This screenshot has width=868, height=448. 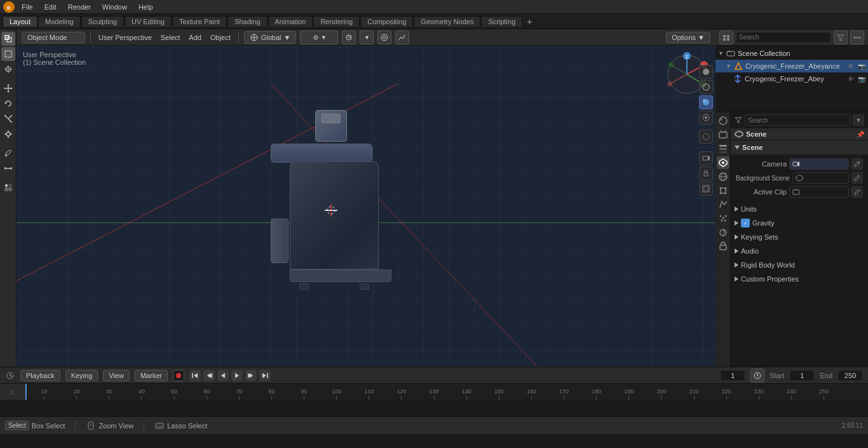 I want to click on select-menu-btn: Select, so click(x=170, y=37).